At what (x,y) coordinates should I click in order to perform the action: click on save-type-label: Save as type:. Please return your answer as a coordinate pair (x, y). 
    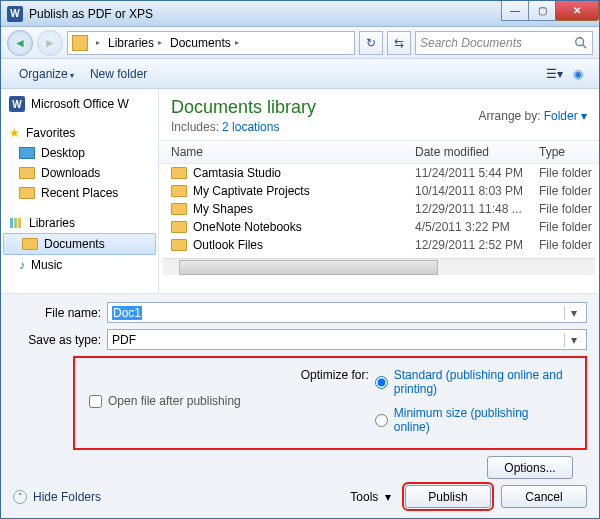
    Looking at the image, I should click on (57, 340).